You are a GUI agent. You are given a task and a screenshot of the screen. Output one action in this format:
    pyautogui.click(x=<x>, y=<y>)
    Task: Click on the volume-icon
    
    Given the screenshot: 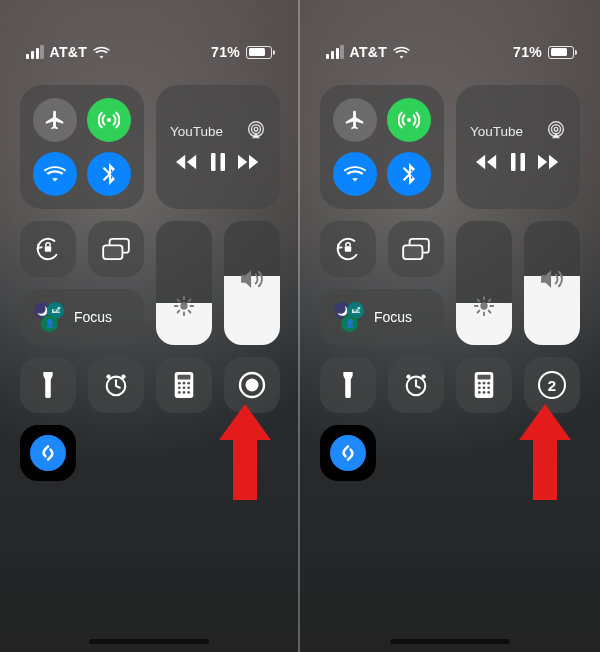 What is the action you would take?
    pyautogui.click(x=552, y=279)
    